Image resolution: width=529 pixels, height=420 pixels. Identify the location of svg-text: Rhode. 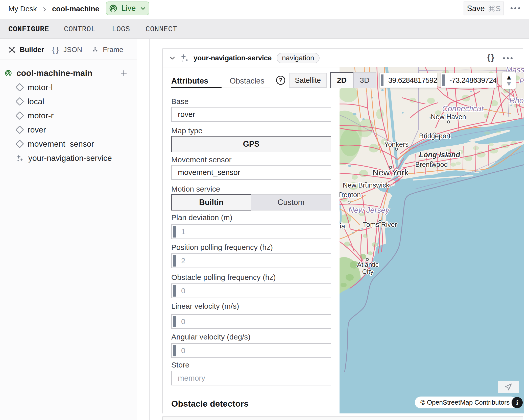
(516, 100).